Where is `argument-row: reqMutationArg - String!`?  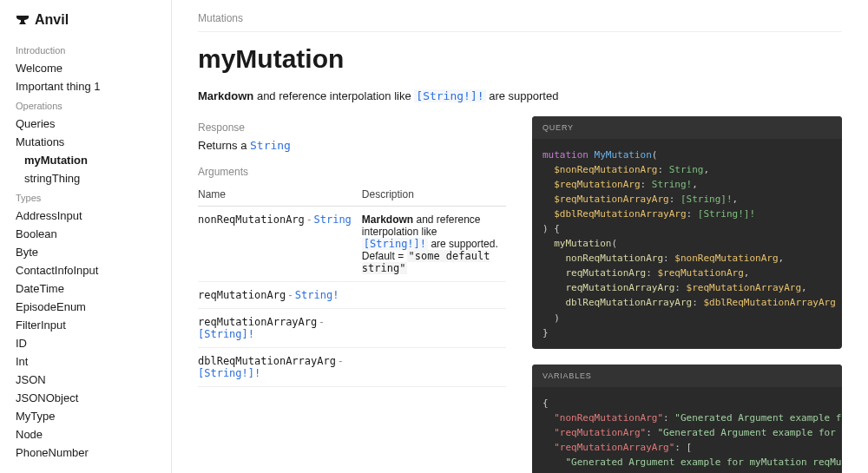
argument-row: reqMutationArg - String! is located at coordinates (352, 295).